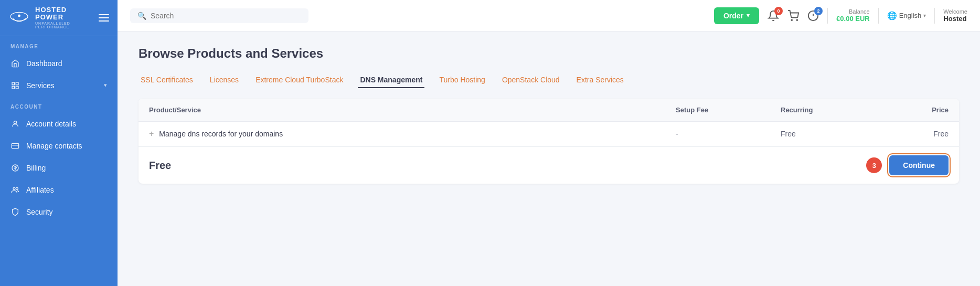 This screenshot has height=286, width=980. What do you see at coordinates (221, 134) in the screenshot?
I see `product-name: Manage dns records for your domains` at bounding box center [221, 134].